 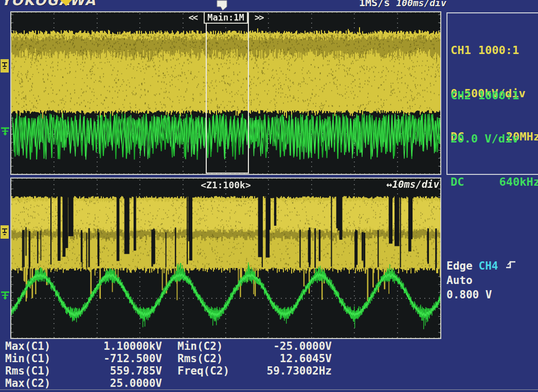 I want to click on measurement-label: Min(C1), so click(x=40, y=359).